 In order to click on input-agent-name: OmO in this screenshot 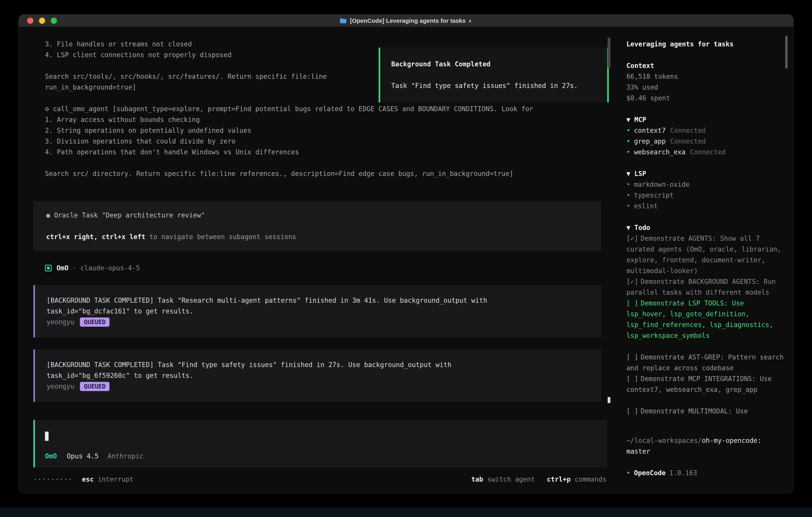, I will do `click(51, 456)`.